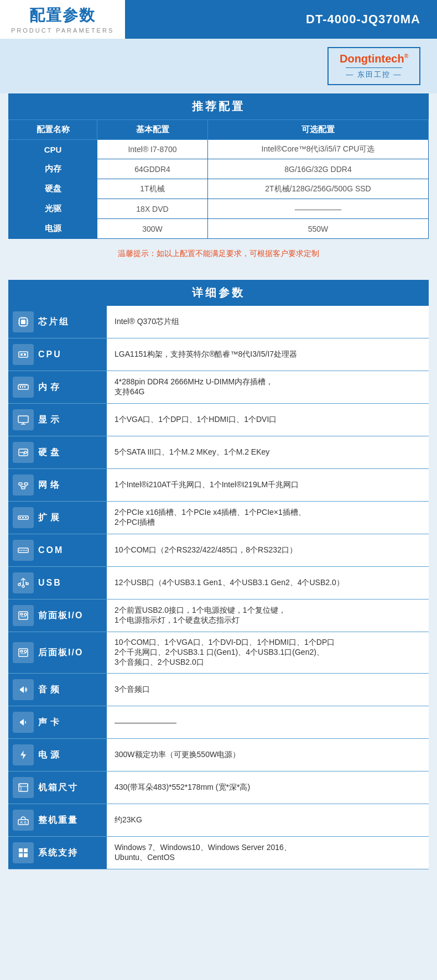  Describe the element at coordinates (268, 452) in the screenshot. I see `detail-value: 5个SATA III口、1个M.2 MKey、1个M.2 EKey` at that location.